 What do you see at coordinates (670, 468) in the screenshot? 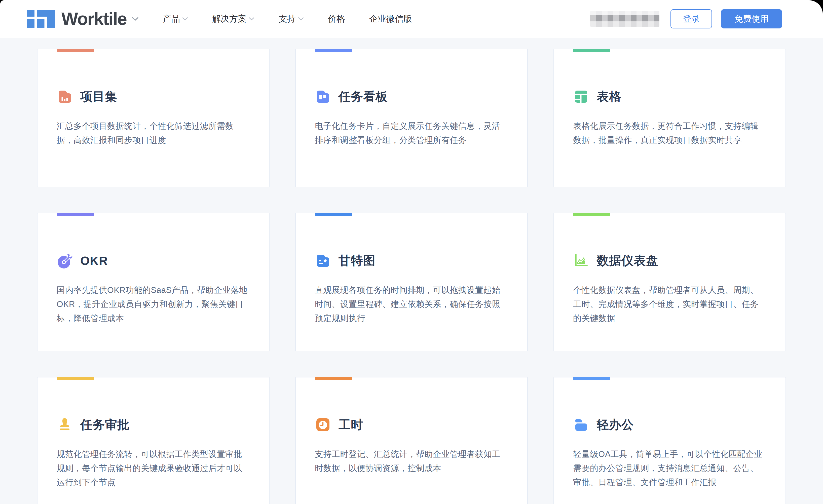
I see `card-description: 轻量级OA工具，简单易上手，可以个性化匹配企业需要的办公管理规则，支持消息汇总通…` at bounding box center [670, 468].